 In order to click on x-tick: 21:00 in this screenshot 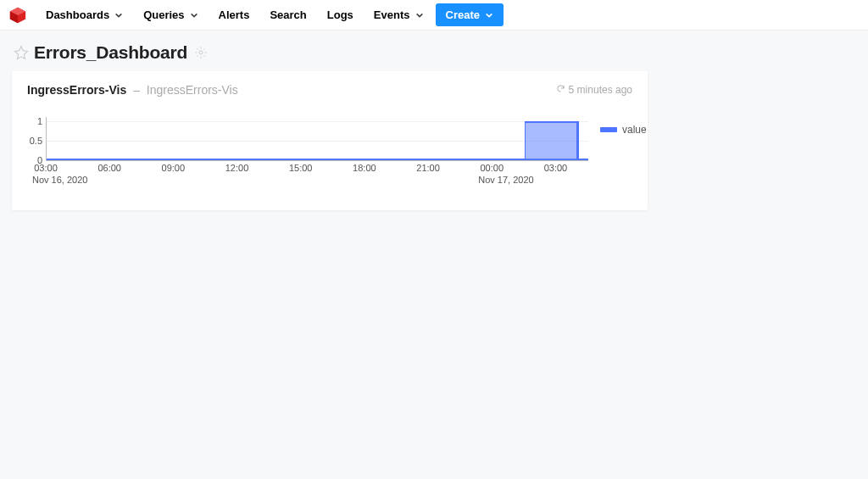, I will do `click(428, 168)`.